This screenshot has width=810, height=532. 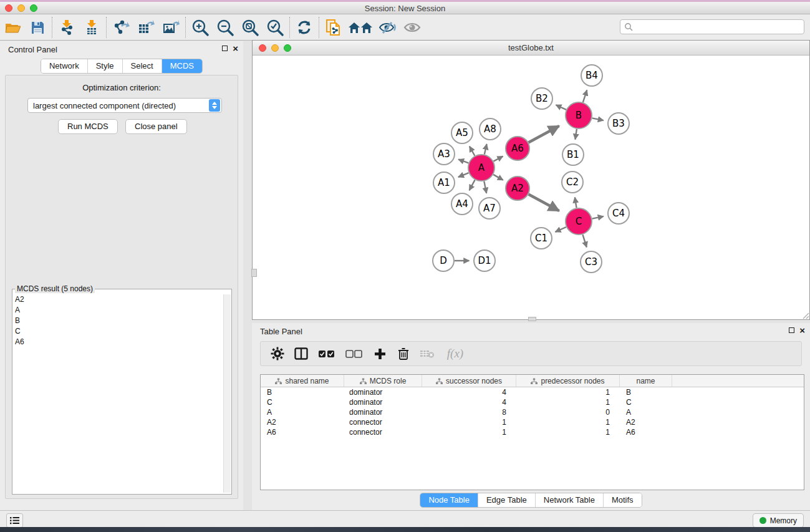 What do you see at coordinates (121, 27) in the screenshot?
I see `export-network-button` at bounding box center [121, 27].